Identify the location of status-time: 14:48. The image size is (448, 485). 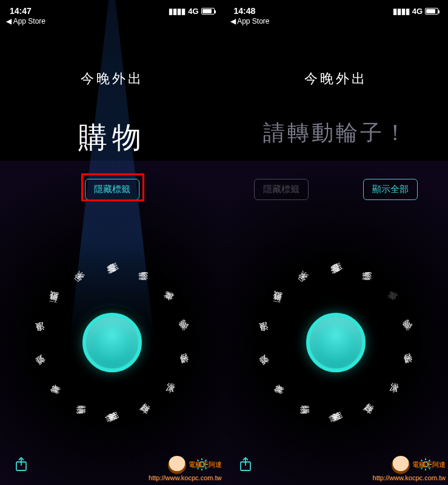
(245, 11).